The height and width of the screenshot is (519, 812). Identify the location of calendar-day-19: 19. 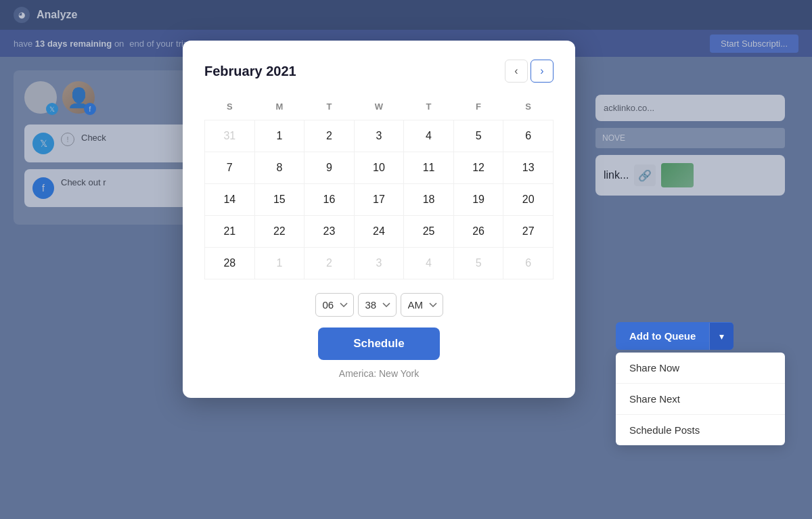
(478, 200).